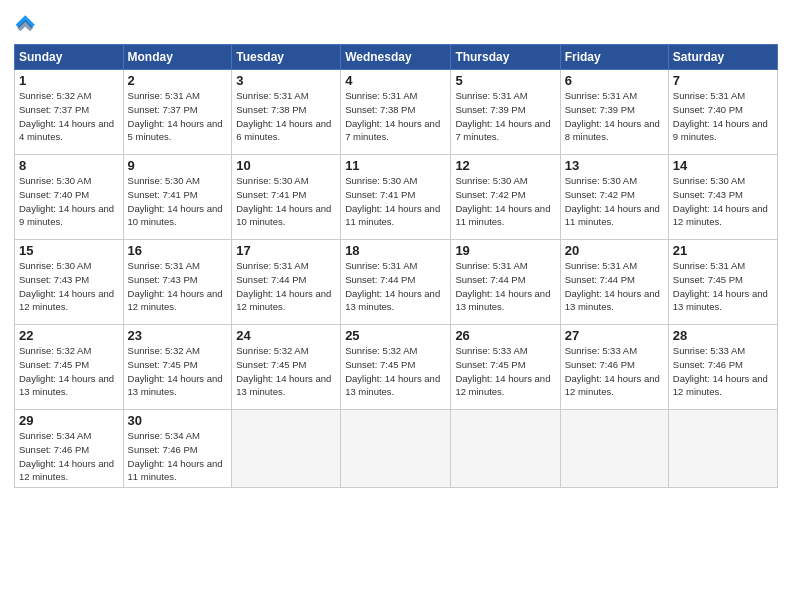 The image size is (792, 612). Describe the element at coordinates (396, 112) in the screenshot. I see `calendar-week-0: 1Sunrise: 5:32 AMSunset: 7:37 PMDaylight…` at that location.